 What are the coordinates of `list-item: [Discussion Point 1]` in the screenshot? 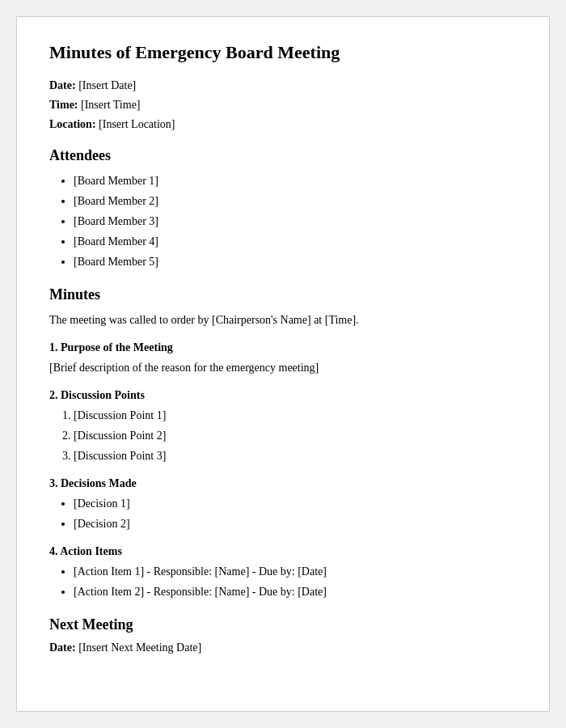 It's located at (295, 416).